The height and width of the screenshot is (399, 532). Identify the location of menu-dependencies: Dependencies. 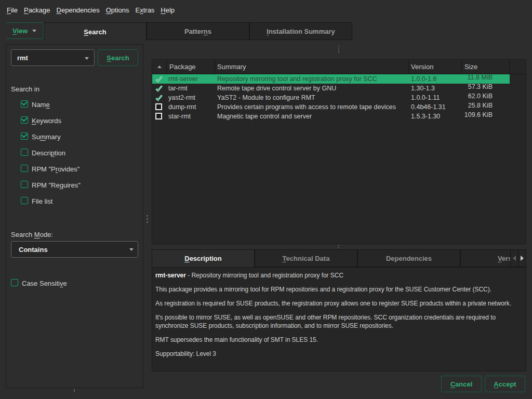
(78, 10).